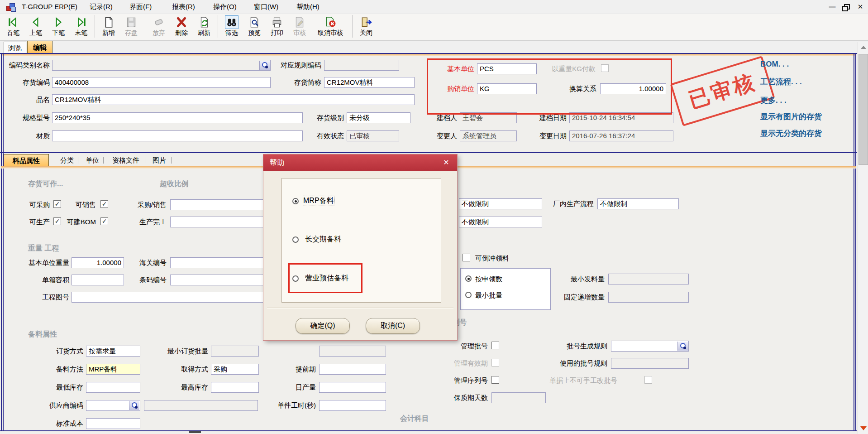  I want to click on dialog-title-bar: 帮助 ✕, so click(360, 163).